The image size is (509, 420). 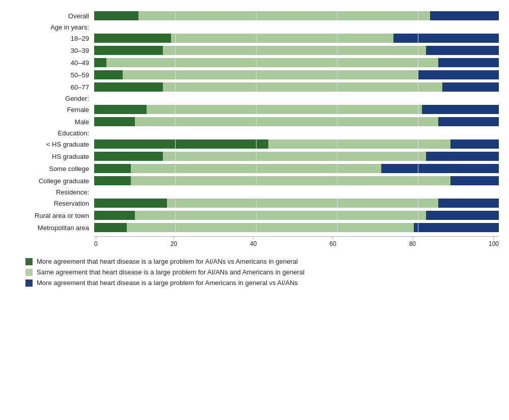 What do you see at coordinates (52, 216) in the screenshot?
I see `row-label: Rural area or town` at bounding box center [52, 216].